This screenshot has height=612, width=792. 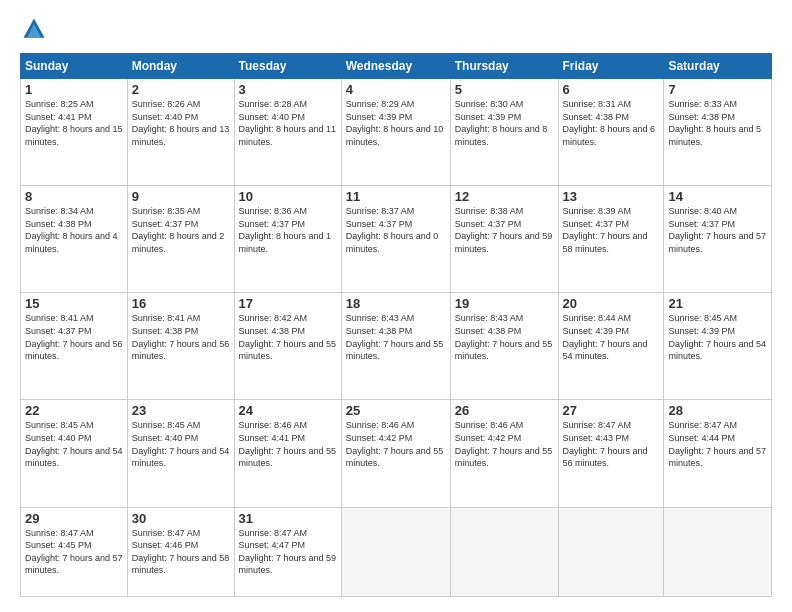 What do you see at coordinates (288, 196) in the screenshot?
I see `day-number: 10` at bounding box center [288, 196].